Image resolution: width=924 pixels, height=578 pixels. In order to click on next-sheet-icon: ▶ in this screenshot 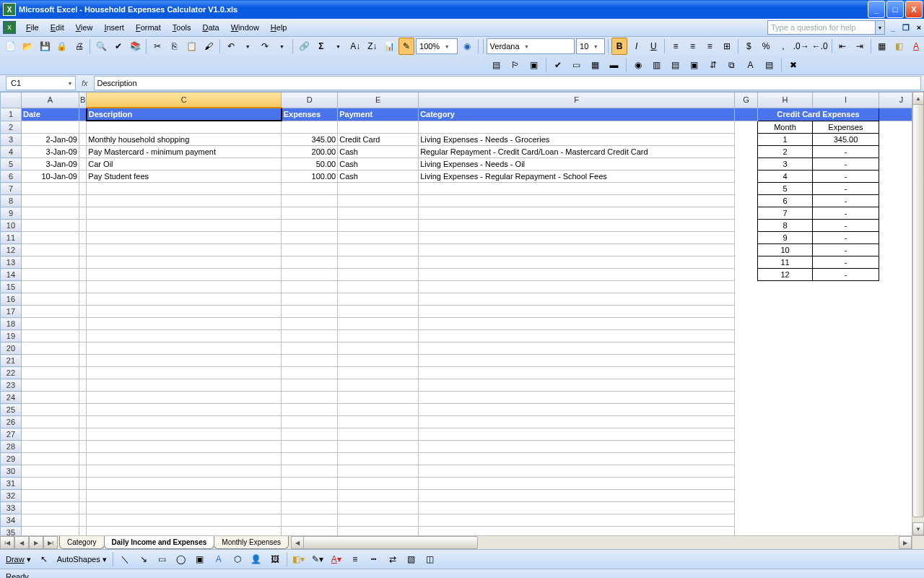, I will do `click(36, 543)`.